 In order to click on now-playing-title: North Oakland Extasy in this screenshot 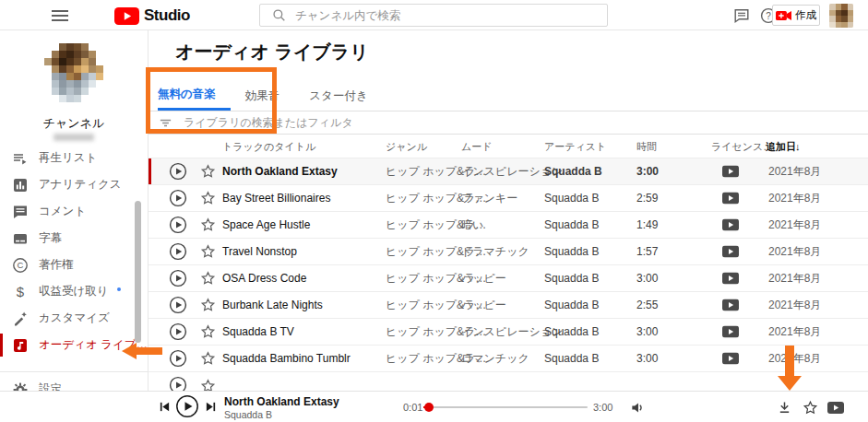, I will do `click(282, 402)`.